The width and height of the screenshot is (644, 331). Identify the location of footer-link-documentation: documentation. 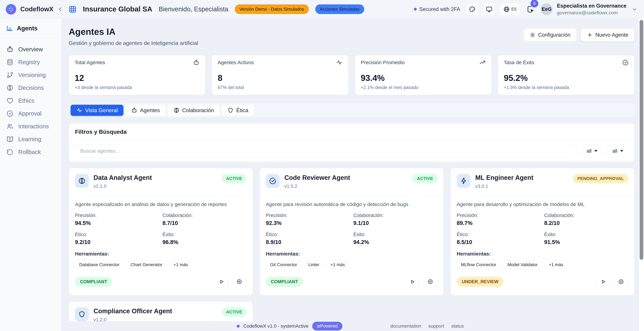
(406, 326).